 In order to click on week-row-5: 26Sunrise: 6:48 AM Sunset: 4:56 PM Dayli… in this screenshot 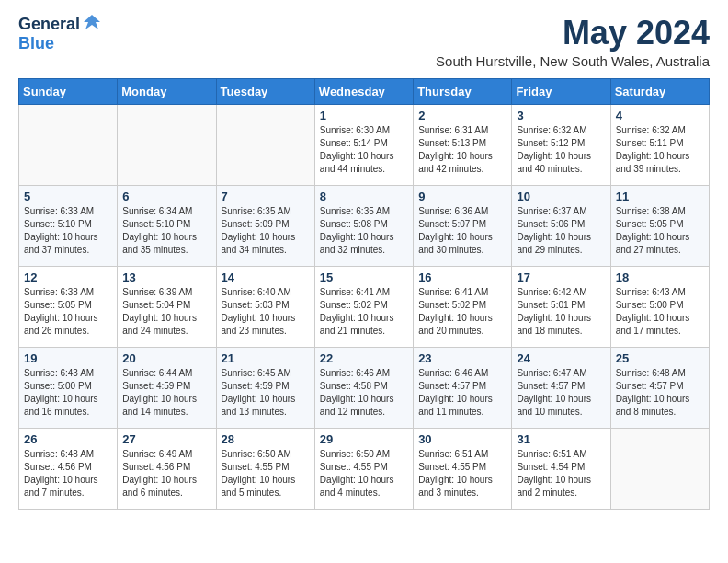, I will do `click(364, 468)`.